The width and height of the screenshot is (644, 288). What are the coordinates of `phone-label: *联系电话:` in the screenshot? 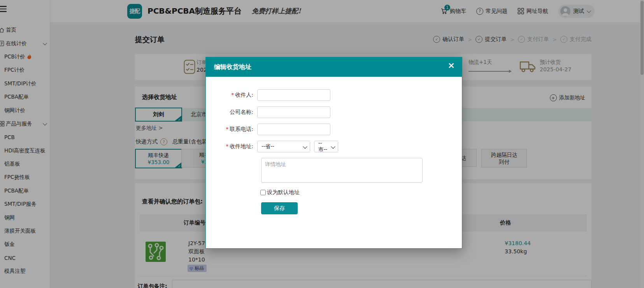 It's located at (232, 129).